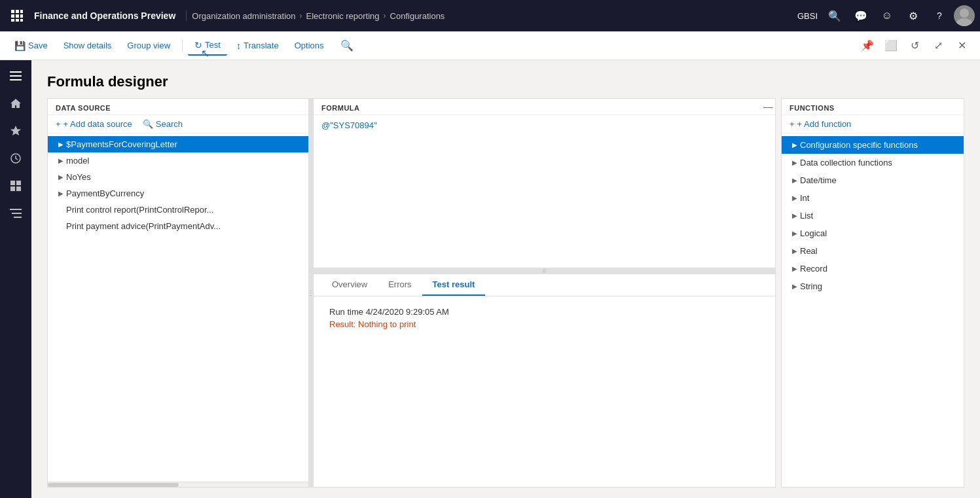 Image resolution: width=980 pixels, height=498 pixels. What do you see at coordinates (938, 46) in the screenshot?
I see `popout-icon-btn: ⤢` at bounding box center [938, 46].